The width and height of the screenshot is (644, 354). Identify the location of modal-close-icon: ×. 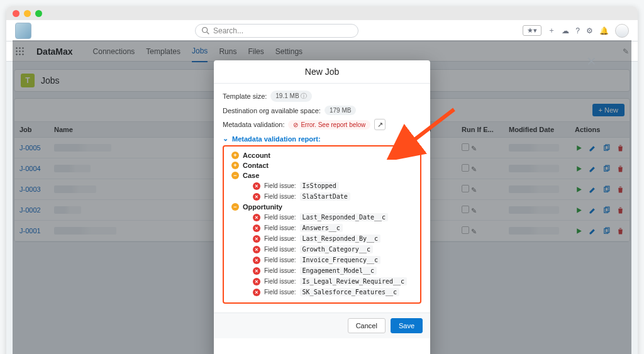
(591, 62).